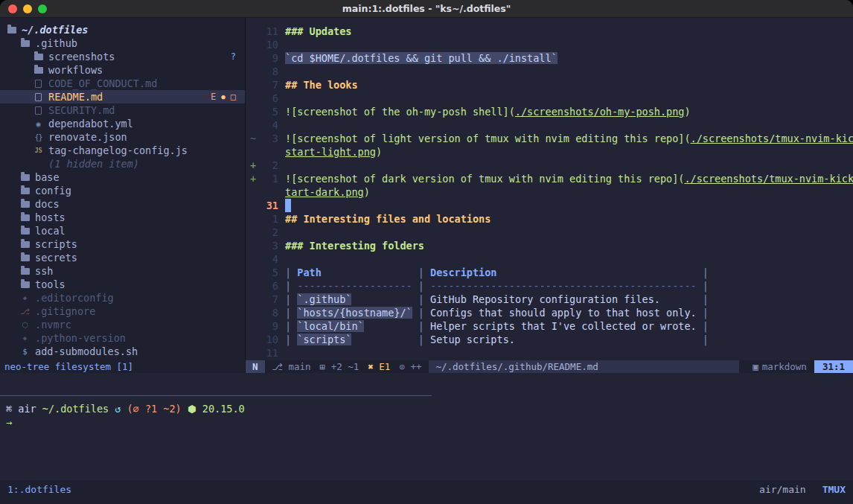 Image resolution: width=853 pixels, height=504 pixels. Describe the element at coordinates (39, 490) in the screenshot. I see `tmux-window-item: 1:.dotfiles` at that location.